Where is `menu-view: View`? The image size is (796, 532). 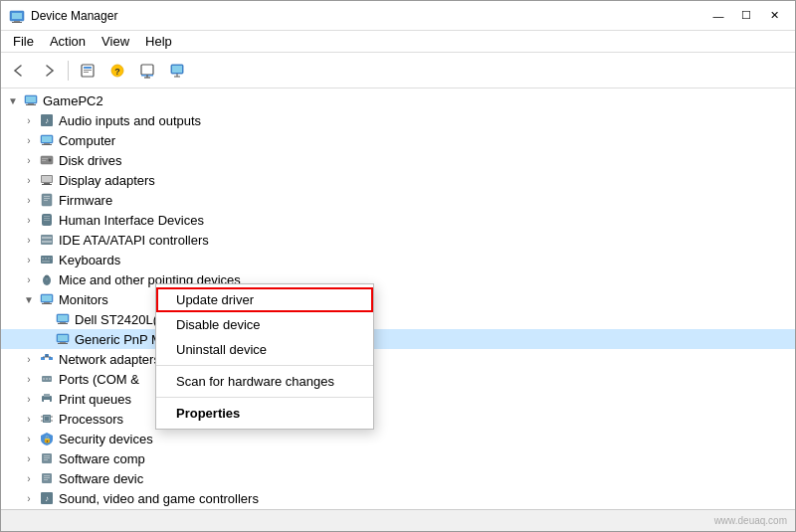 menu-view: View is located at coordinates (115, 42).